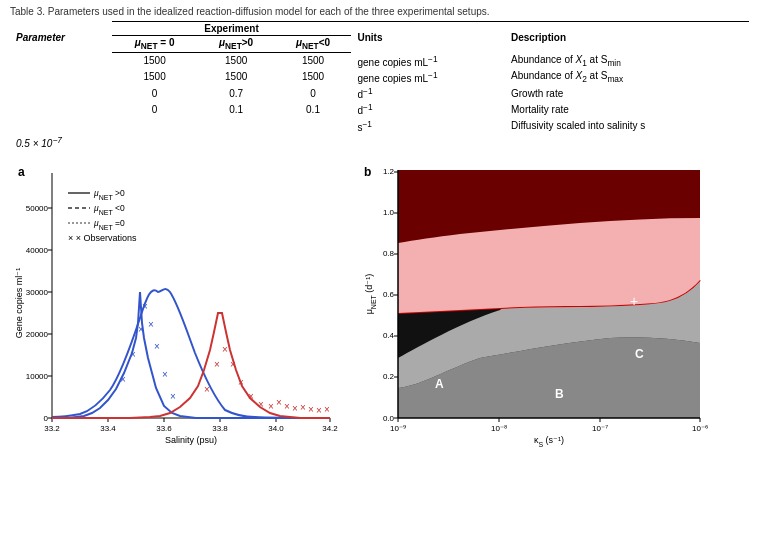  What do you see at coordinates (380, 126) in the screenshot?
I see `table-row: s−1 Diffusivity scaled into salinity s` at bounding box center [380, 126].